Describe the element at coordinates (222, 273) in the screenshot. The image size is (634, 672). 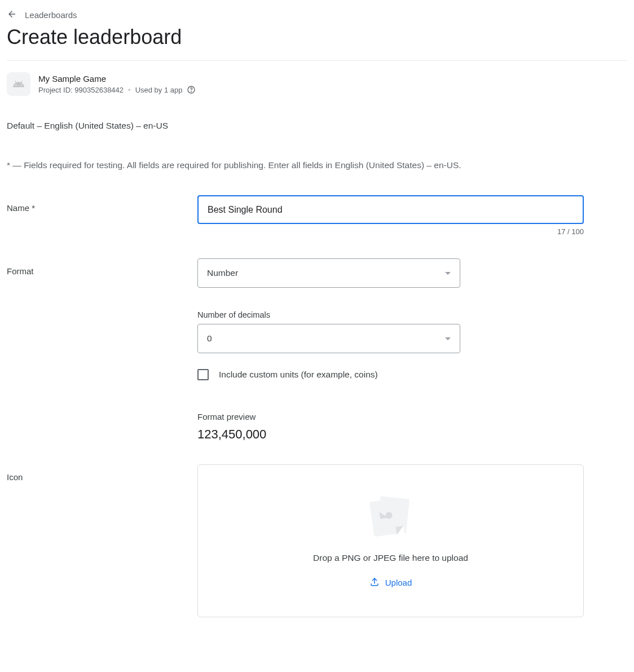
I see `format-value: Number` at that location.